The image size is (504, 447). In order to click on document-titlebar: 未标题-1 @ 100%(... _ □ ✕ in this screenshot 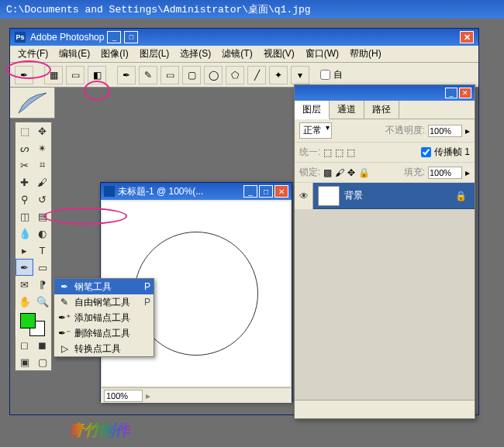, I will do `click(196, 191)`.